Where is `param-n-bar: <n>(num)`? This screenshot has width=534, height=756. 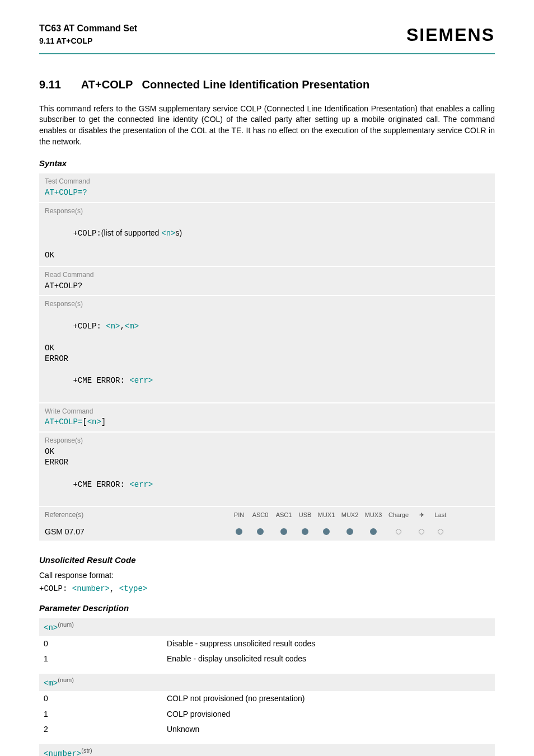
param-n-bar: <n>(num) is located at coordinates (267, 627).